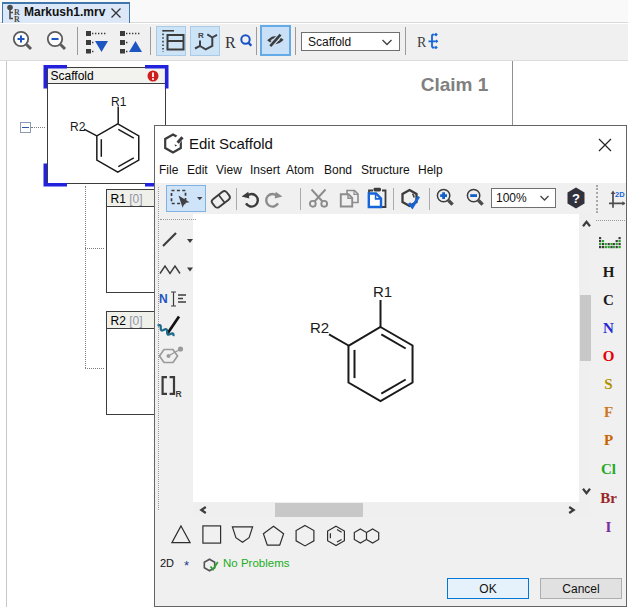 This screenshot has width=628, height=607. What do you see at coordinates (164, 299) in the screenshot?
I see `svg-text: N` at bounding box center [164, 299].